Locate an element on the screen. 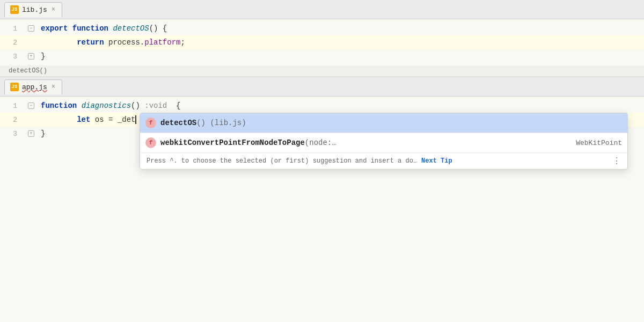 The height and width of the screenshot is (322, 644). libjs-gutter-3: + is located at coordinates (31, 56).